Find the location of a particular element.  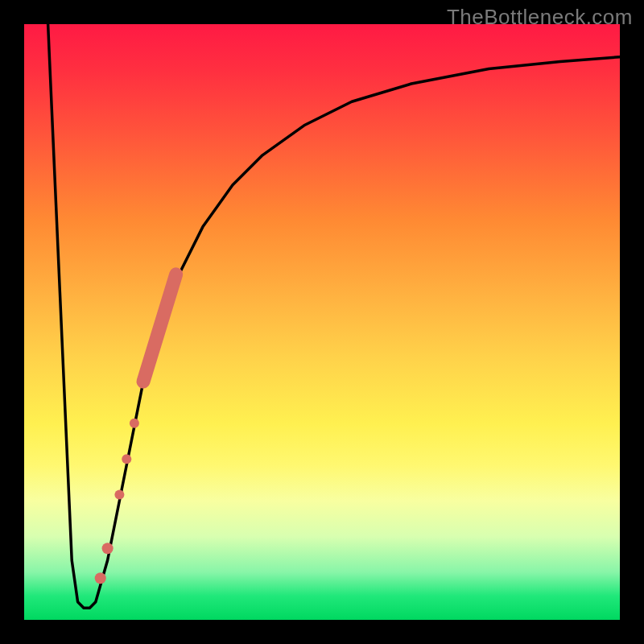

data-markers is located at coordinates (135, 429).